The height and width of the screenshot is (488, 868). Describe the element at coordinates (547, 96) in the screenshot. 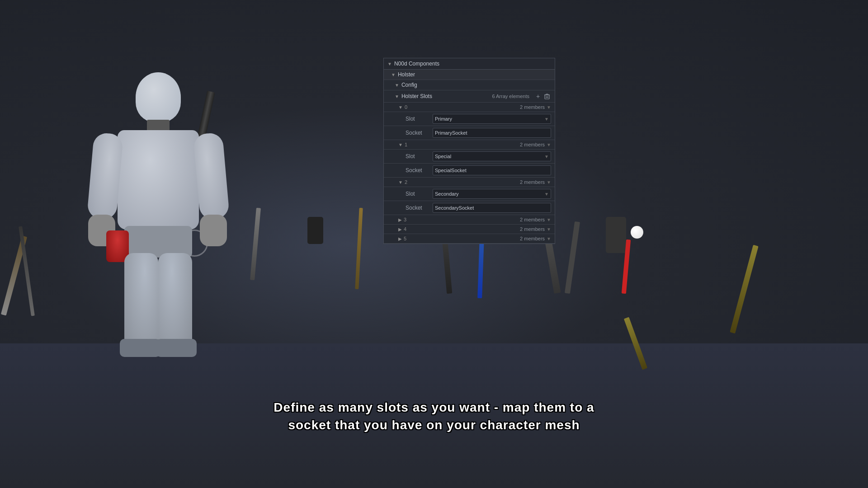

I see `delete-array-element-button` at that location.